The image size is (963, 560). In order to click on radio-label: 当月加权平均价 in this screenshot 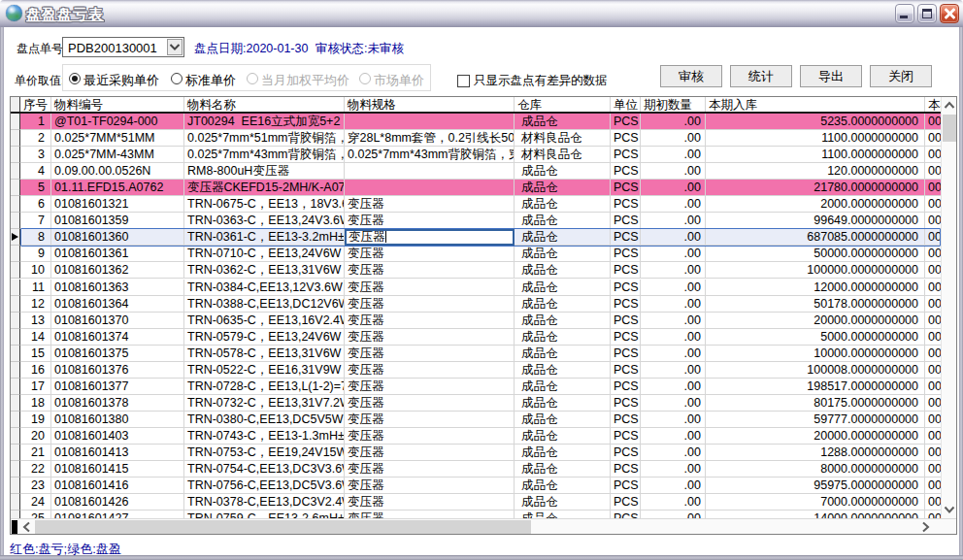, I will do `click(305, 81)`.